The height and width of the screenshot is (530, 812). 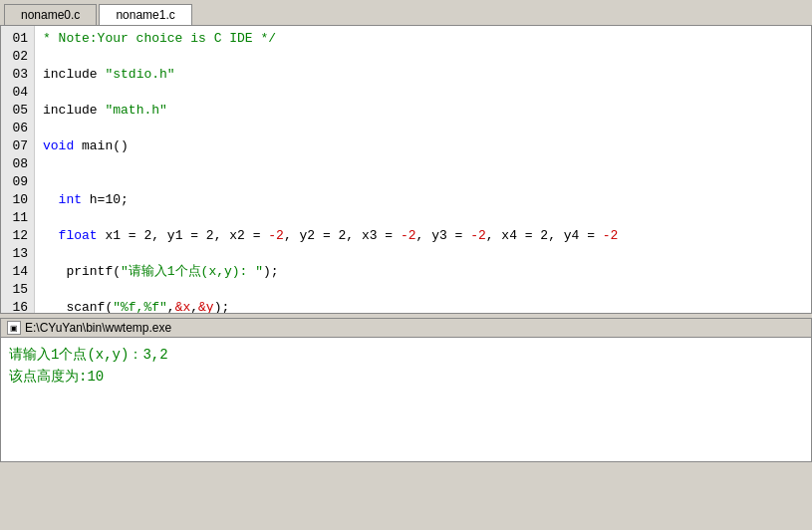 I want to click on output-line-1: 请输入1个点(x,y)：3,2, so click(x=406, y=355).